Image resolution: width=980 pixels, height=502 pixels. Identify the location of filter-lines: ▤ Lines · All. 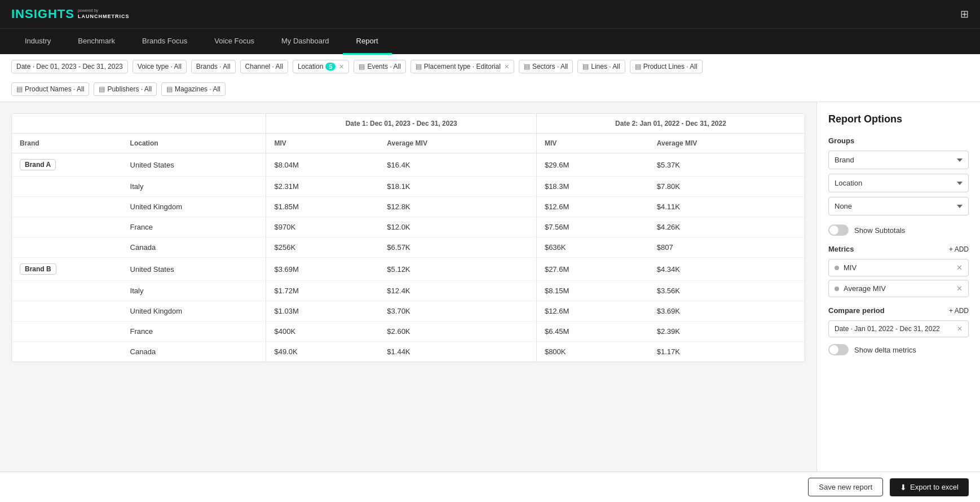
(601, 67).